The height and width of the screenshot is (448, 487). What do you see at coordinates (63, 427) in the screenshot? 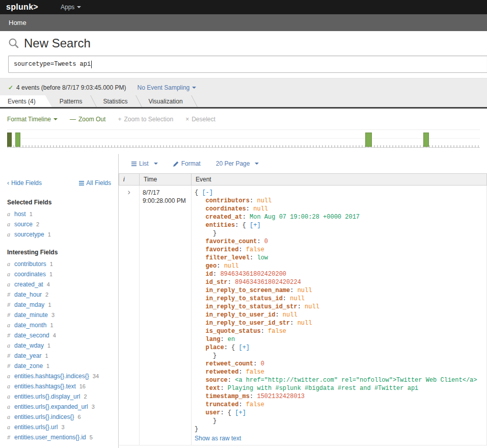
I see `field-count: 3` at bounding box center [63, 427].